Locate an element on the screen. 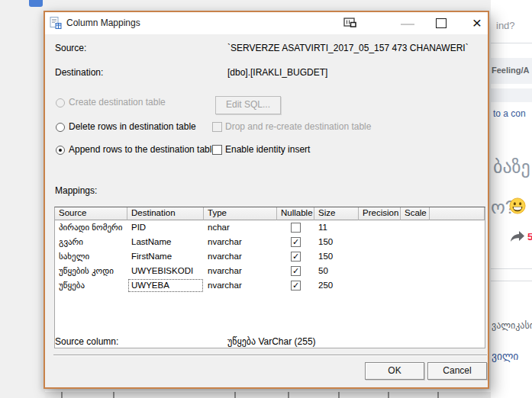  append-rows-radio is located at coordinates (60, 150).